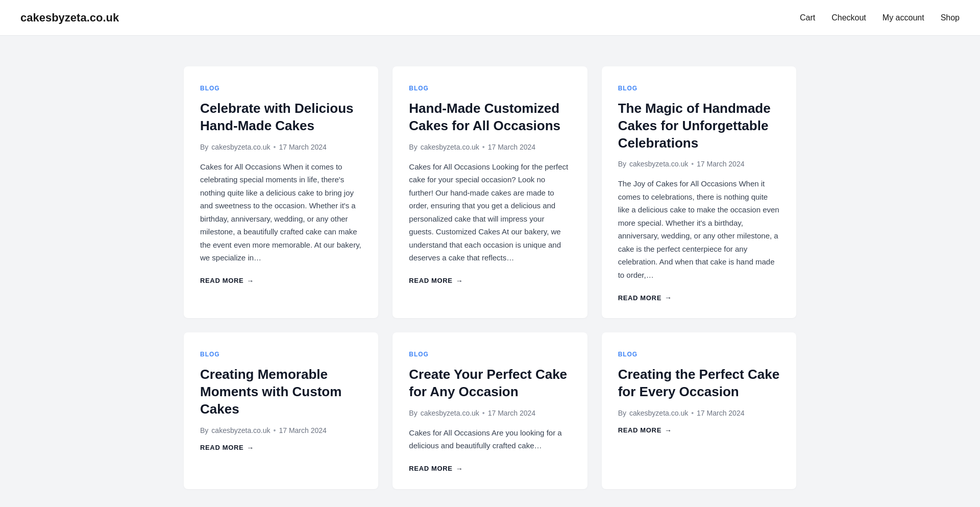 The width and height of the screenshot is (980, 507). Describe the element at coordinates (699, 413) in the screenshot. I see `blog-meta-6: By cakesbyzeta.co.uk • 17 March 2024` at that location.